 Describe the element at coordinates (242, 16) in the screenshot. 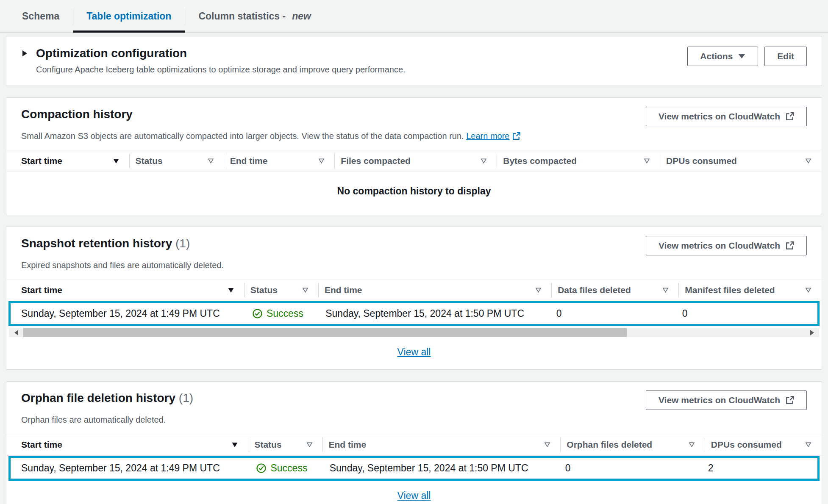

I see `tab-column-statistics-label: Column statistics -` at that location.